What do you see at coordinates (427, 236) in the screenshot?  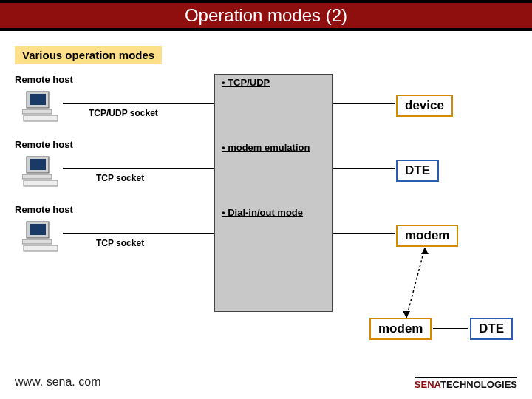 I see `right-box-modem: modem` at bounding box center [427, 236].